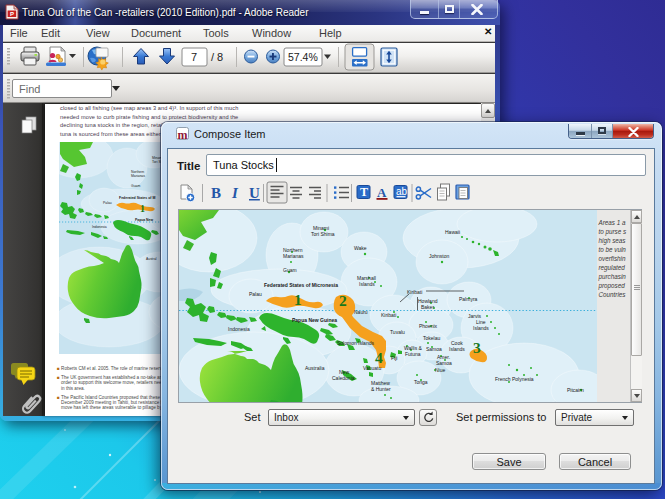 This screenshot has width=665, height=499. Describe the element at coordinates (394, 358) in the screenshot. I see `svg-text: Fiji` at that location.